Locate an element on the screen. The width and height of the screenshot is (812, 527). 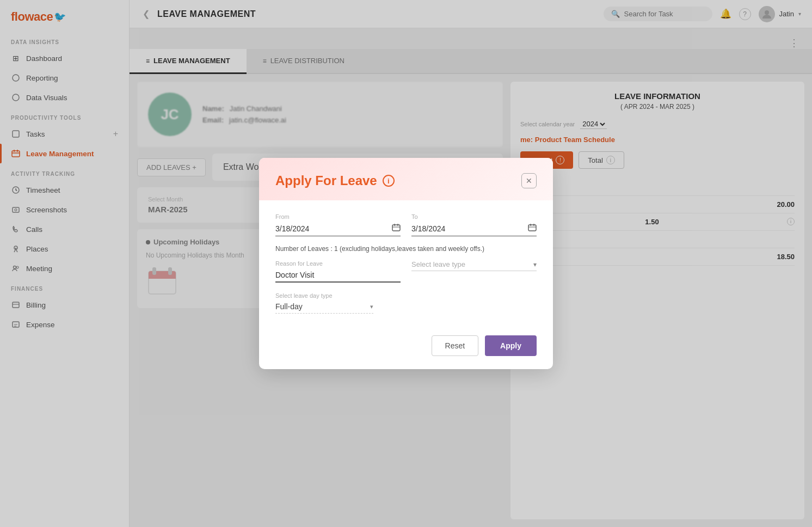
from-label: From is located at coordinates (338, 217).